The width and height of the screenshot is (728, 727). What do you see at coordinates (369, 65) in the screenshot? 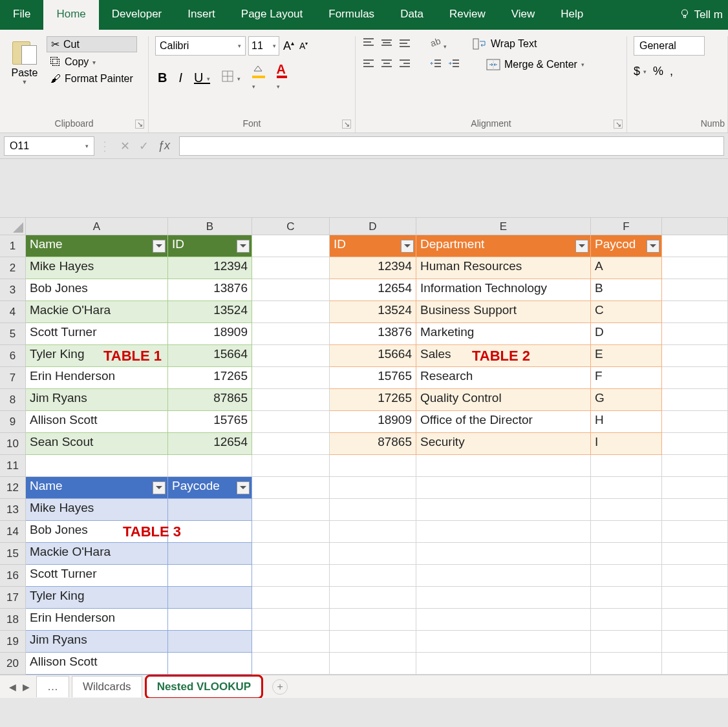
I see `align-left-button` at bounding box center [369, 65].